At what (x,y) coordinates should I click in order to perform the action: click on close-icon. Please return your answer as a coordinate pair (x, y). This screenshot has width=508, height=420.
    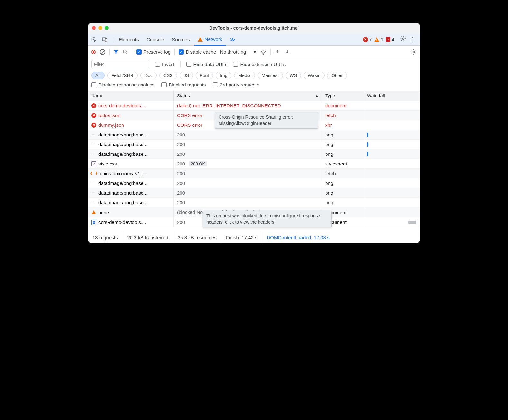
    Looking at the image, I should click on (94, 28).